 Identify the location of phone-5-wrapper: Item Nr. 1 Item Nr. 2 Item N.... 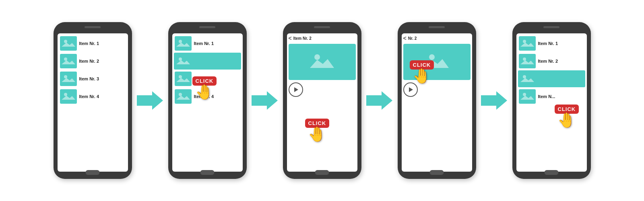
(551, 100).